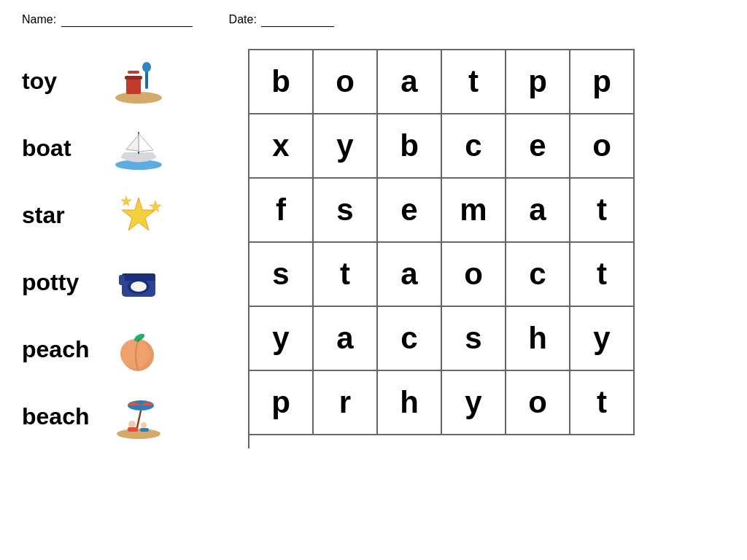 The height and width of the screenshot is (560, 747). What do you see at coordinates (346, 339) in the screenshot?
I see `grid-cell-4-1: a` at bounding box center [346, 339].